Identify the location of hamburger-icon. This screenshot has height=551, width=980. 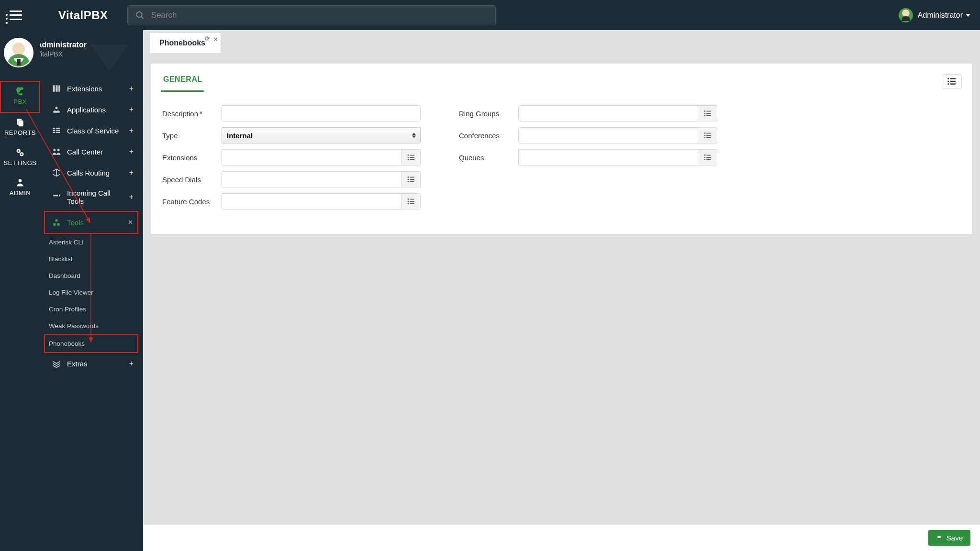
(16, 15).